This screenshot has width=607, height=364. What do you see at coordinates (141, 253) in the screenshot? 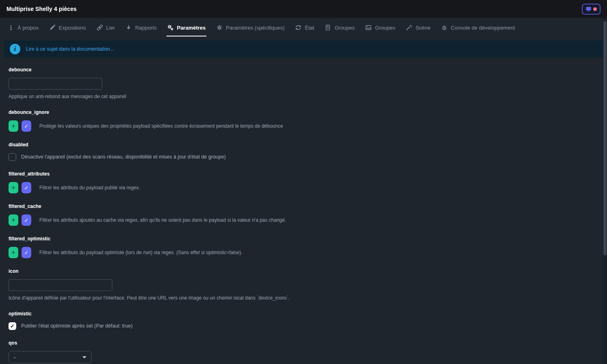
I see `field-help: Filtrer les attributs du payload optimis…` at bounding box center [141, 253].